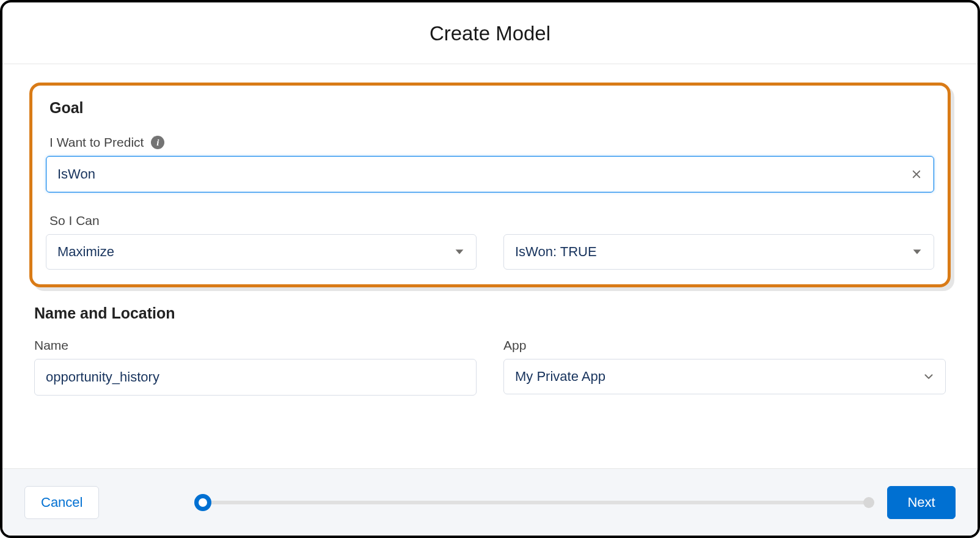  Describe the element at coordinates (490, 221) in the screenshot. I see `so-i-can-label-row: So I Can` at that location.